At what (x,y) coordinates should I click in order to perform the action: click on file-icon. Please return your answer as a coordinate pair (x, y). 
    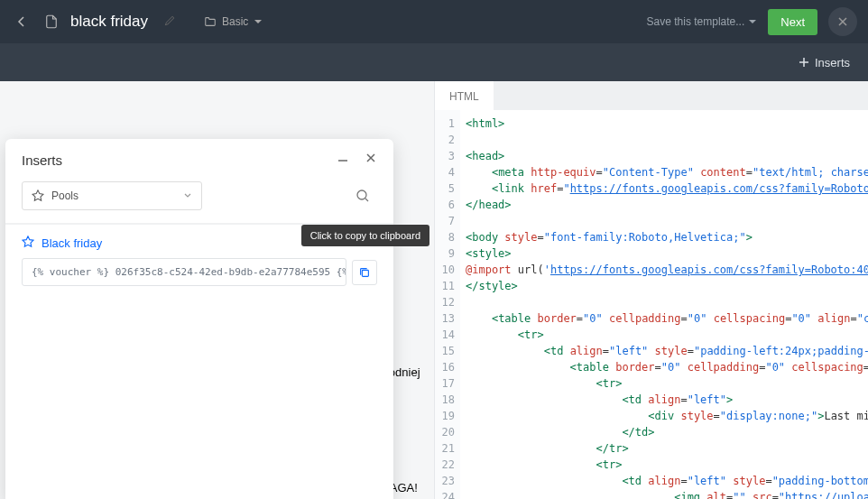
    Looking at the image, I should click on (51, 22).